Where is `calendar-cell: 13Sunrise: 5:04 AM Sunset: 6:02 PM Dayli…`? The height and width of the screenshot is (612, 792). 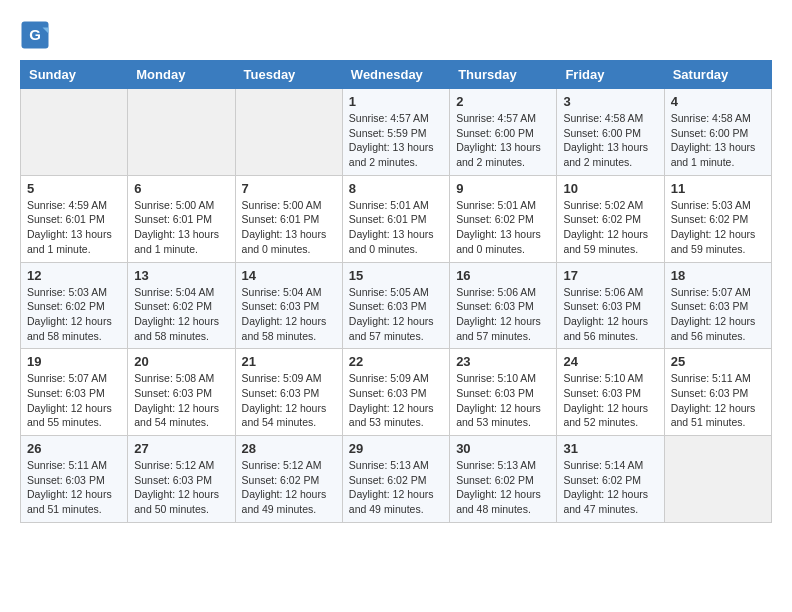 calendar-cell: 13Sunrise: 5:04 AM Sunset: 6:02 PM Dayli… is located at coordinates (182, 306).